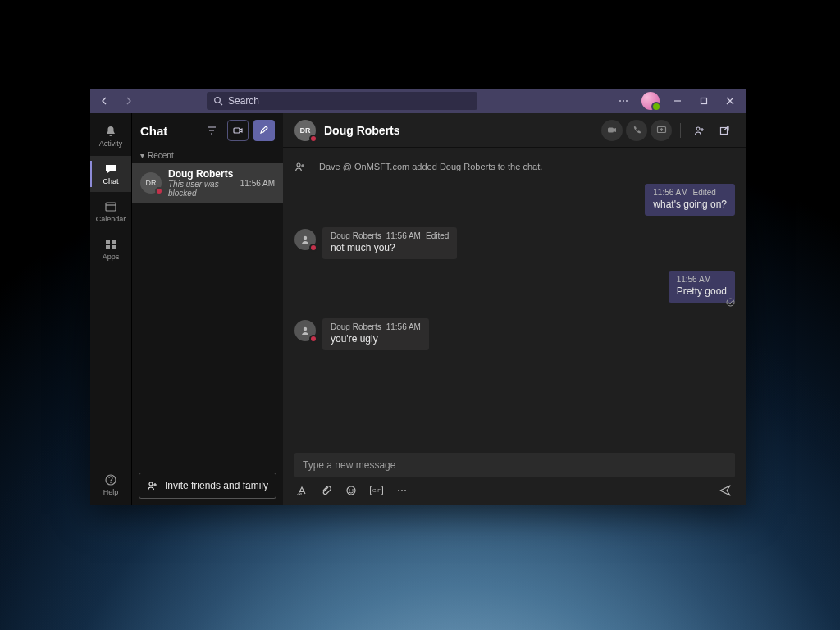 The width and height of the screenshot is (840, 630). I want to click on chat-list-header: Chat, so click(208, 130).